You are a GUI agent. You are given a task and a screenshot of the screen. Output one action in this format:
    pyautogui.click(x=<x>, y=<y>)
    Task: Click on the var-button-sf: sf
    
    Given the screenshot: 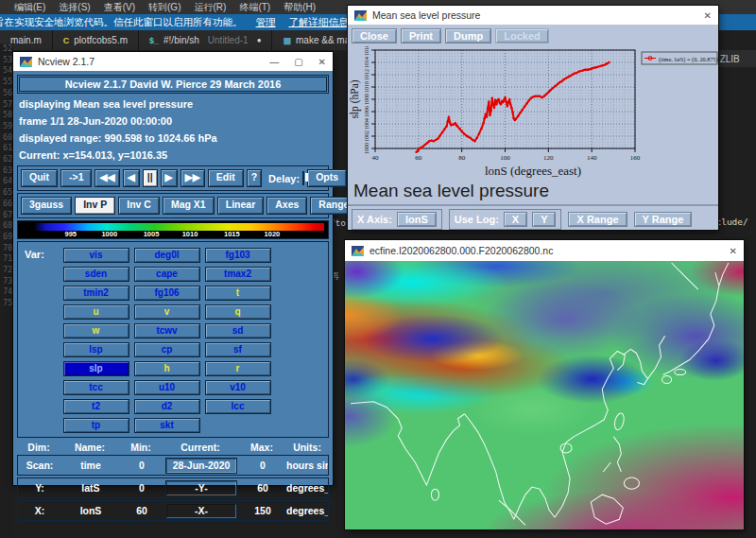 What is the action you would take?
    pyautogui.click(x=238, y=350)
    